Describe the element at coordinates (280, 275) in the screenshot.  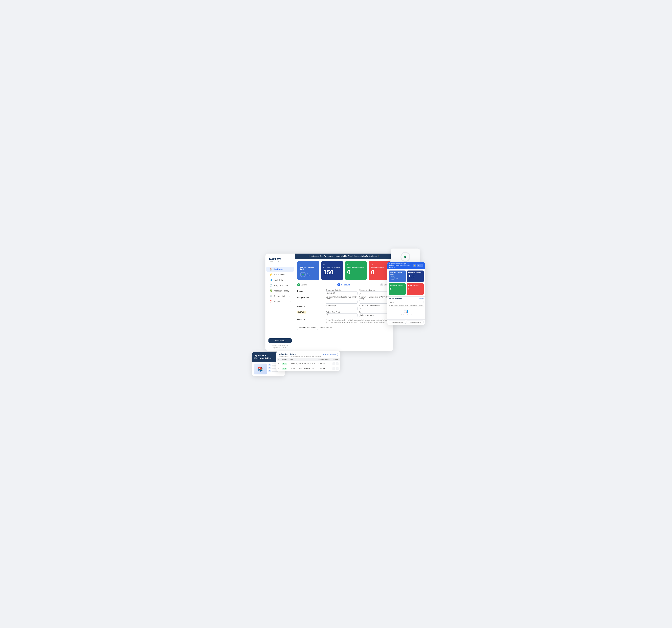
I see `sidebar-item-run-analysis: ⚡ Run Analysis` at that location.